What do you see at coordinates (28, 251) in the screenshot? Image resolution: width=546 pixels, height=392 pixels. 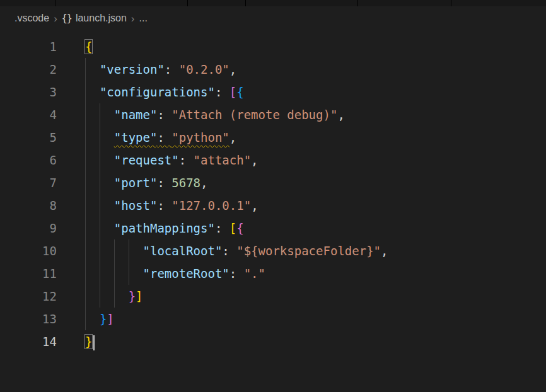 I see `line-number: 10` at bounding box center [28, 251].